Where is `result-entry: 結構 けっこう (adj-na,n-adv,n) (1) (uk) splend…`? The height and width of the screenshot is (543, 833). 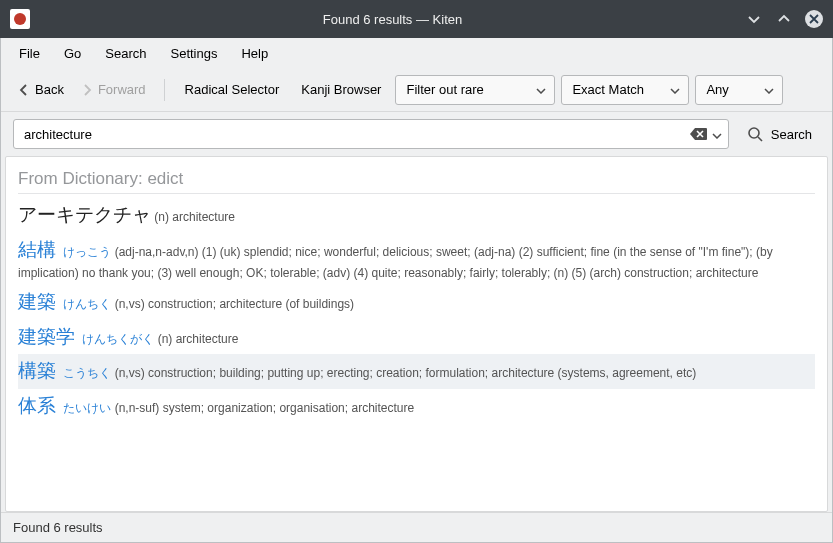 result-entry: 結構 けっこう (adj-na,n-adv,n) (1) (uk) splend… is located at coordinates (416, 260).